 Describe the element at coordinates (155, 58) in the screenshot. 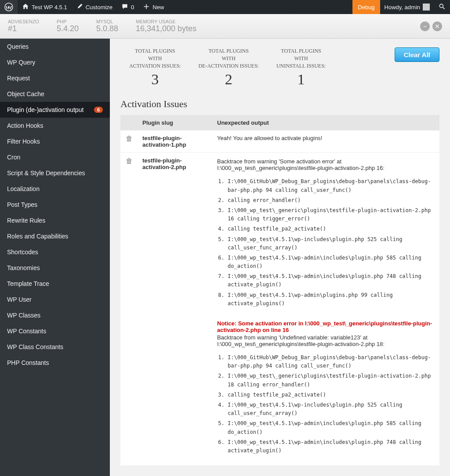

I see `stat-label: TOTAL PLUGINSWITHACTIVATION ISSUES:` at that location.